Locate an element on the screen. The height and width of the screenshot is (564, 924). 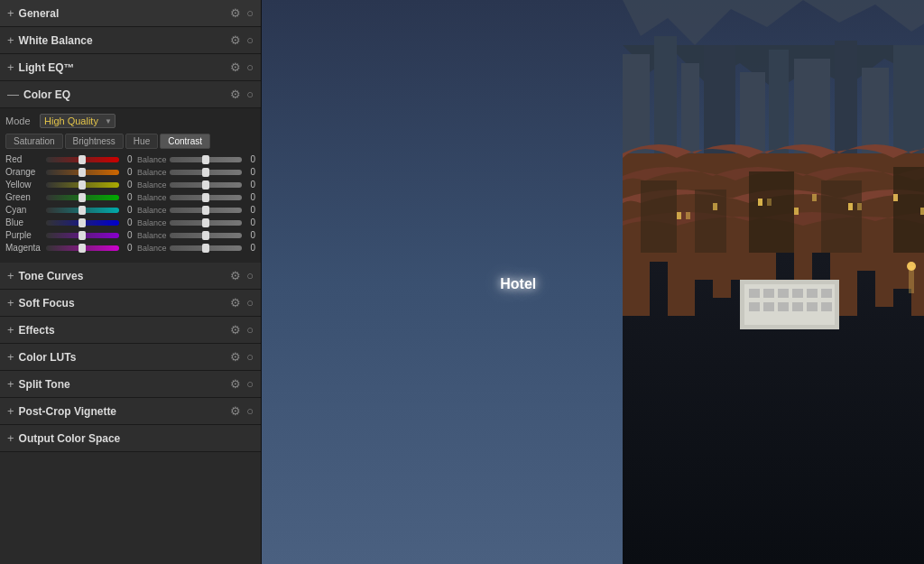
effects-circle-icon: ○ is located at coordinates (250, 330).